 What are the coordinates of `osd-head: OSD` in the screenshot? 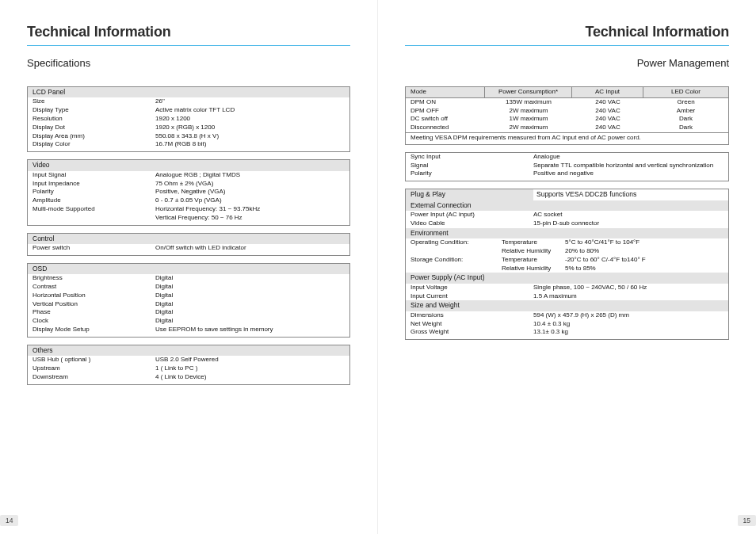 It's located at (189, 269).